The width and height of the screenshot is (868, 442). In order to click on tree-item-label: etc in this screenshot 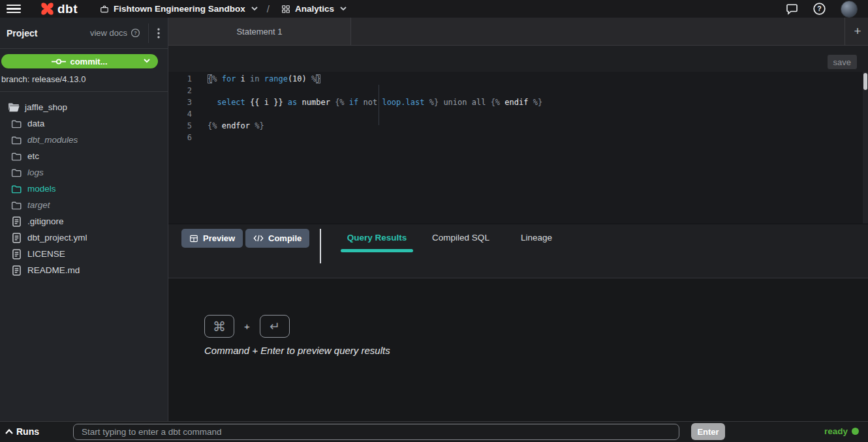, I will do `click(33, 156)`.